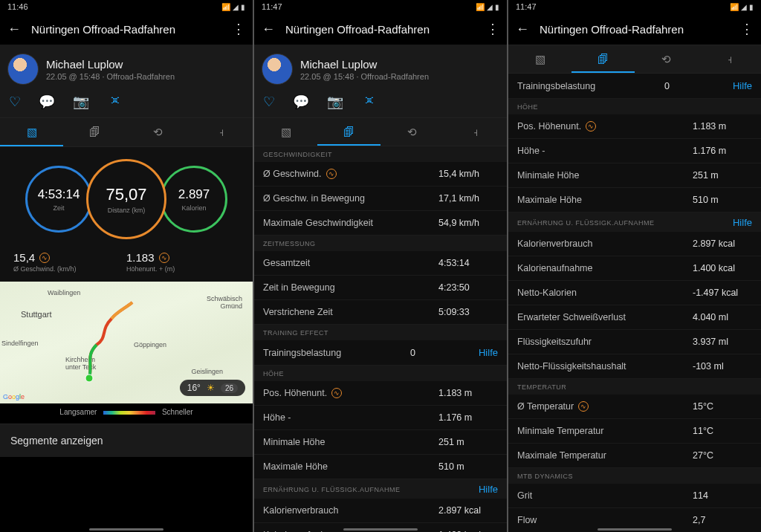 The image size is (761, 532). What do you see at coordinates (126, 104) in the screenshot?
I see `action-row: ♡ 💬 📷 ⪤` at bounding box center [126, 104].